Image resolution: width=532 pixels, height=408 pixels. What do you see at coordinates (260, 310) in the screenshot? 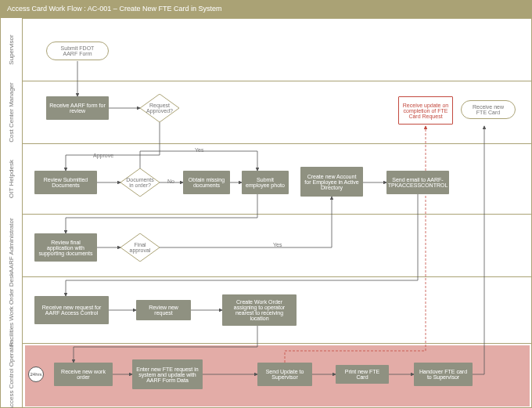
I see `node-fac-wo: Create Work Order assigning to operator …` at bounding box center [260, 310].